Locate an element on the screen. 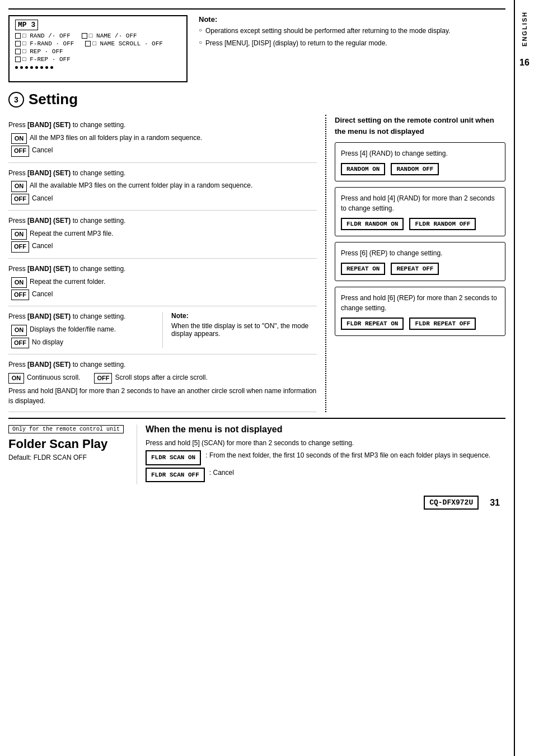  frand-off-badge: OFF is located at coordinates (20, 199).